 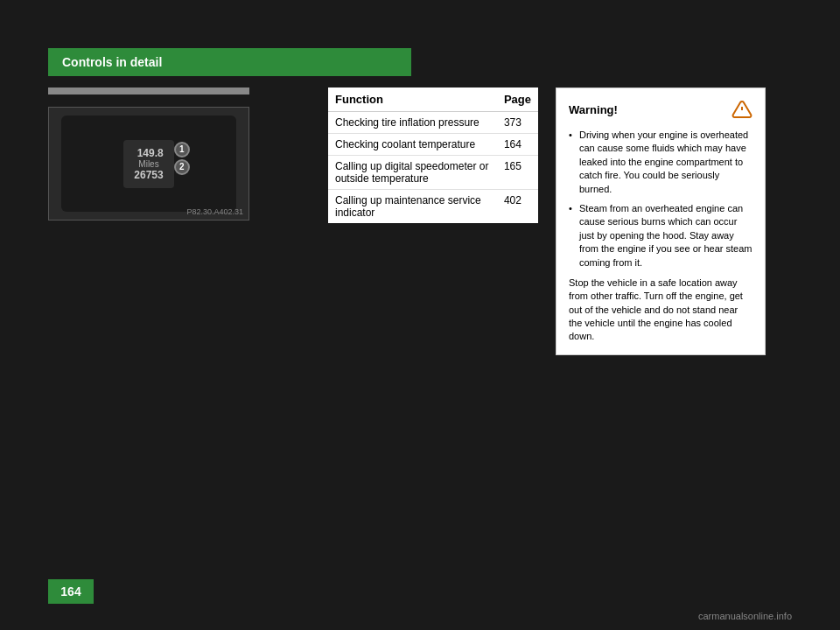 What do you see at coordinates (661, 221) in the screenshot?
I see `warning-box: Warning! Driving when your engine is ove…` at bounding box center [661, 221].